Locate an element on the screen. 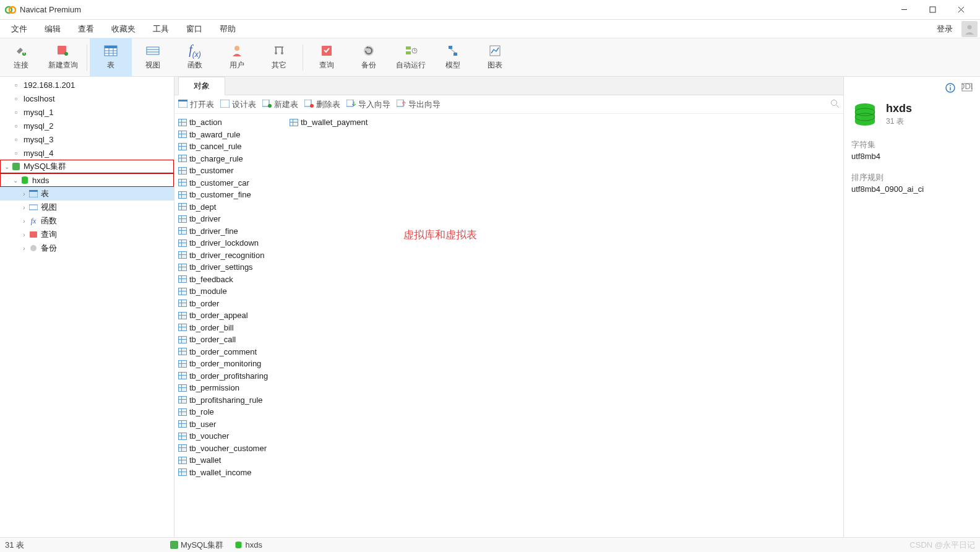 The width and height of the screenshot is (980, 552). menu-tools: 工具 is located at coordinates (161, 29).